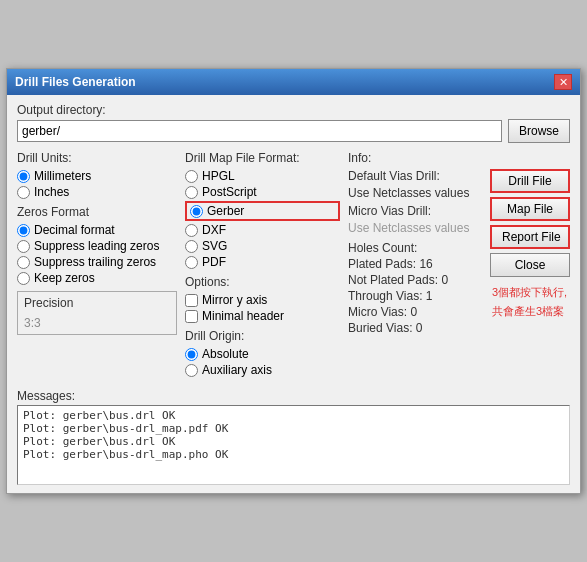 The width and height of the screenshot is (587, 562). Describe the element at coordinates (262, 370) in the screenshot. I see `origin-auxiliary: Auxiliary axis` at that location.